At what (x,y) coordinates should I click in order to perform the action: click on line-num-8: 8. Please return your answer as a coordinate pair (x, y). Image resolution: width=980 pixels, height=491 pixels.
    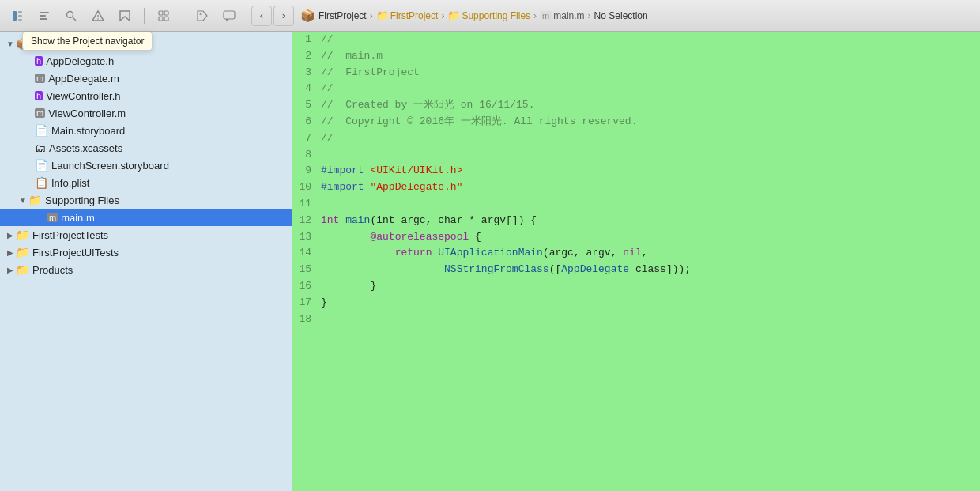
    Looking at the image, I should click on (307, 155).